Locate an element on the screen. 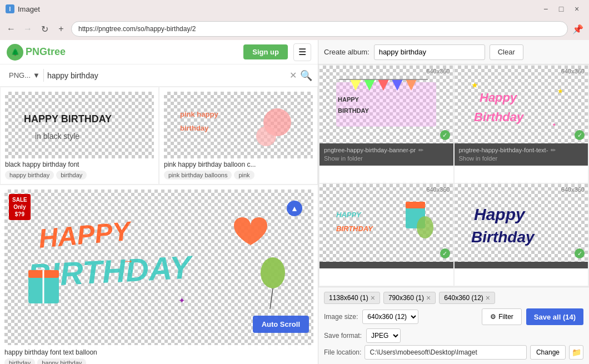 The height and width of the screenshot is (364, 589). address-bar: https://pngtree.com/so/happy-birthday/2 is located at coordinates (320, 29).